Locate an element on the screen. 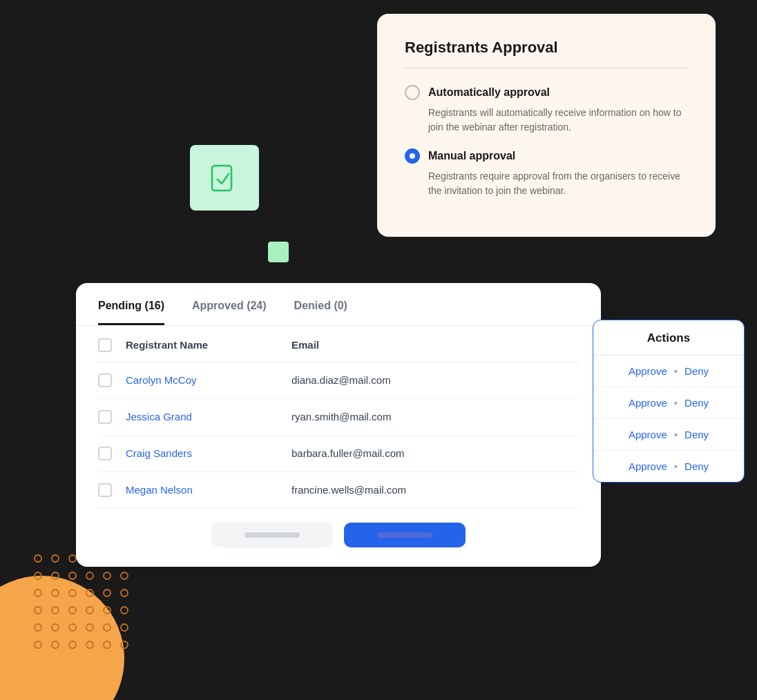  deny-button-4: Deny is located at coordinates (696, 467).